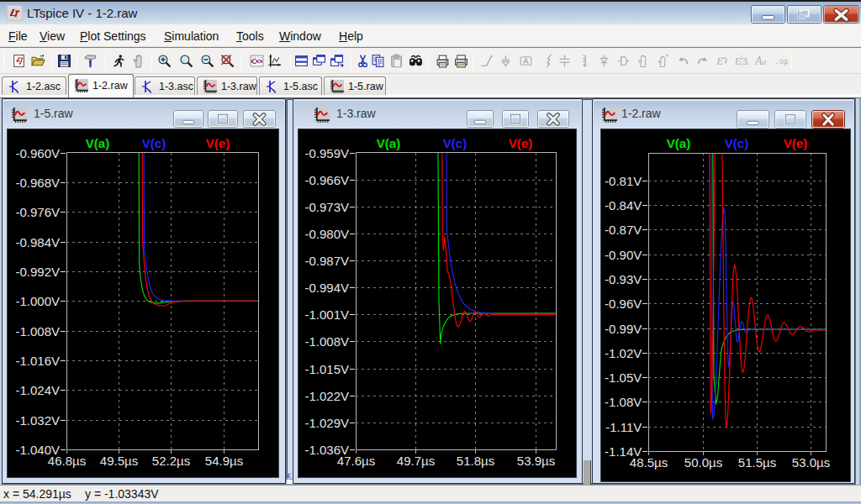 This screenshot has height=504, width=861. What do you see at coordinates (34, 86) in the screenshot?
I see `tab-1-2.asc: 1-2.asc` at bounding box center [34, 86].